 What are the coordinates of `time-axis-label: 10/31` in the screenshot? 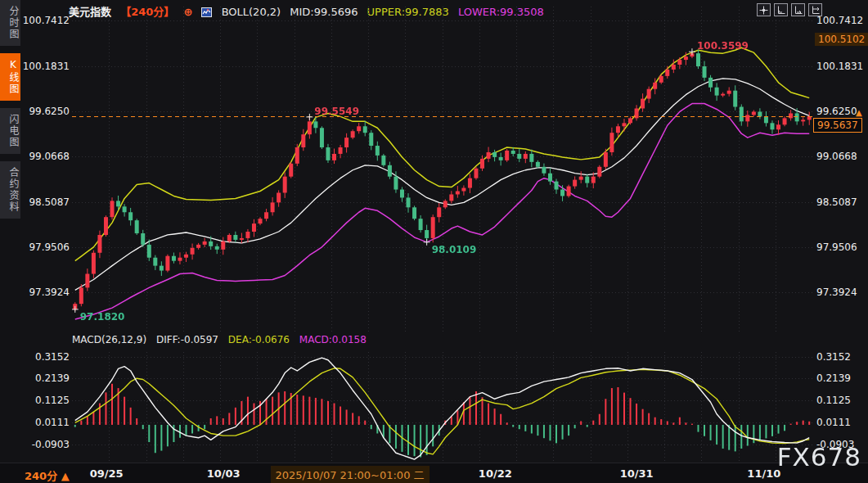 It's located at (636, 473).